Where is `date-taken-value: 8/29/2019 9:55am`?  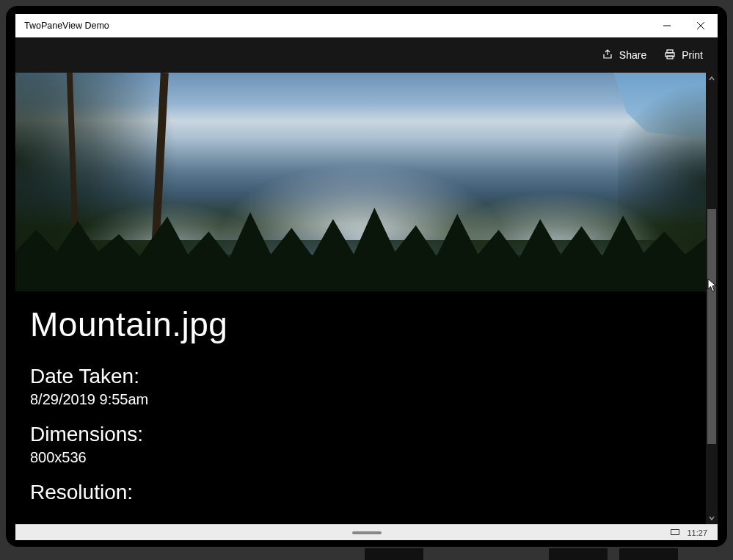 date-taken-value: 8/29/2019 9:55am is located at coordinates (361, 399).